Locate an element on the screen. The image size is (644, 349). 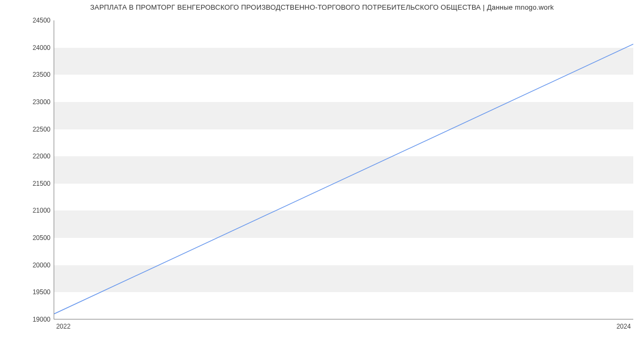
y-tick-label: 20000 is located at coordinates (37, 265).